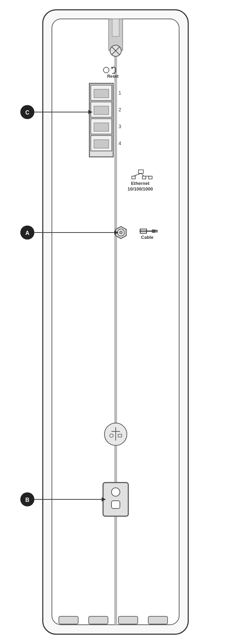 The image size is (231, 644). I want to click on label-b: B, so click(27, 500).